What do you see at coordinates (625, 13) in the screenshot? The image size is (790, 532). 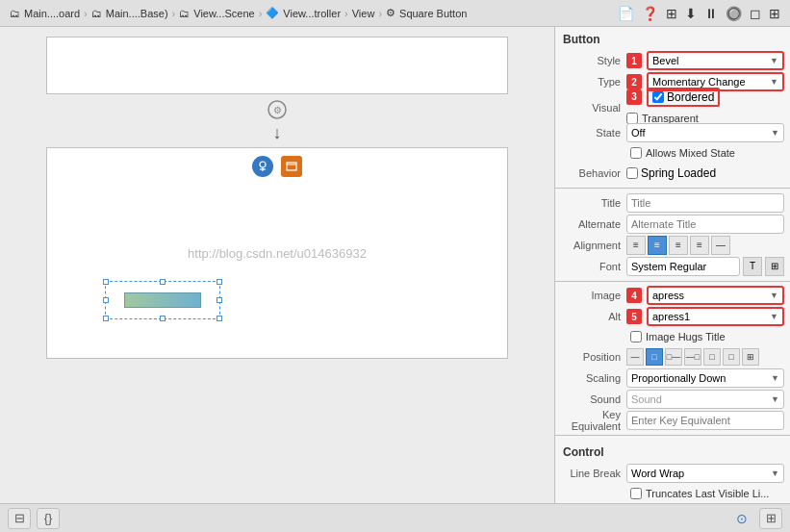 I see `top-icon-doc: 📄` at bounding box center [625, 13].